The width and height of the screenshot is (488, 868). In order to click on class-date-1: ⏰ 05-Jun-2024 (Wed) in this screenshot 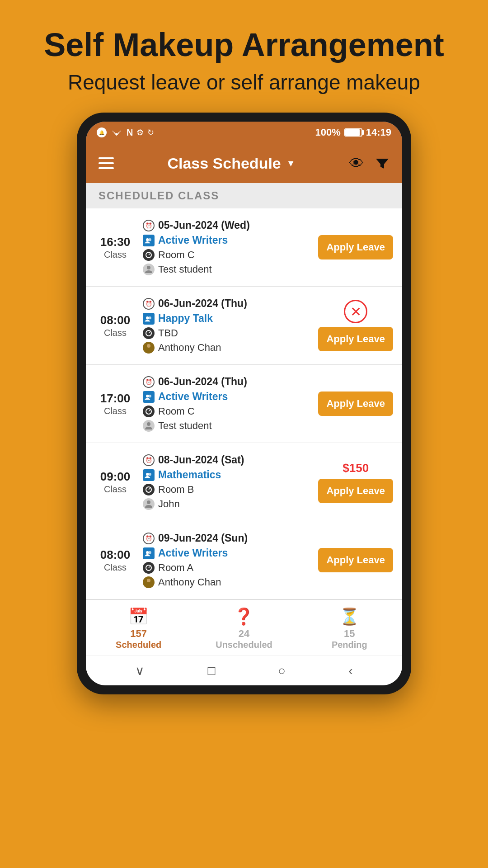, I will do `click(227, 225)`.